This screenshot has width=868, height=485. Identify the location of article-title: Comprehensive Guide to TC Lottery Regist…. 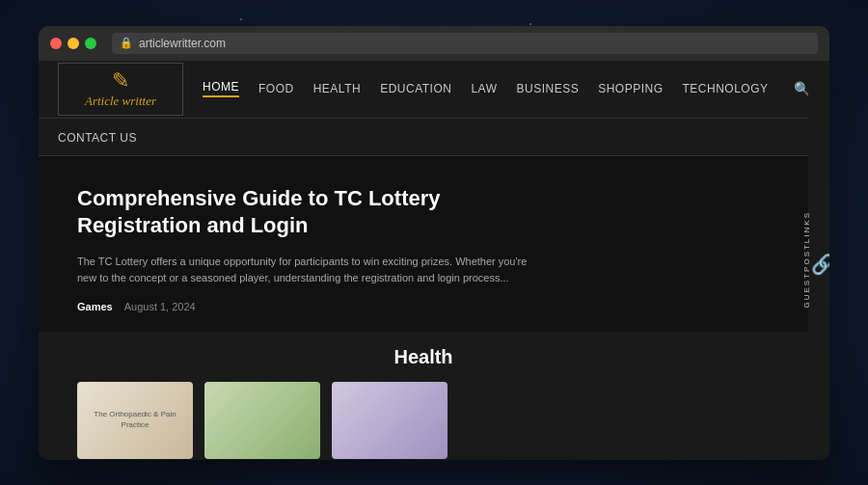
(309, 212).